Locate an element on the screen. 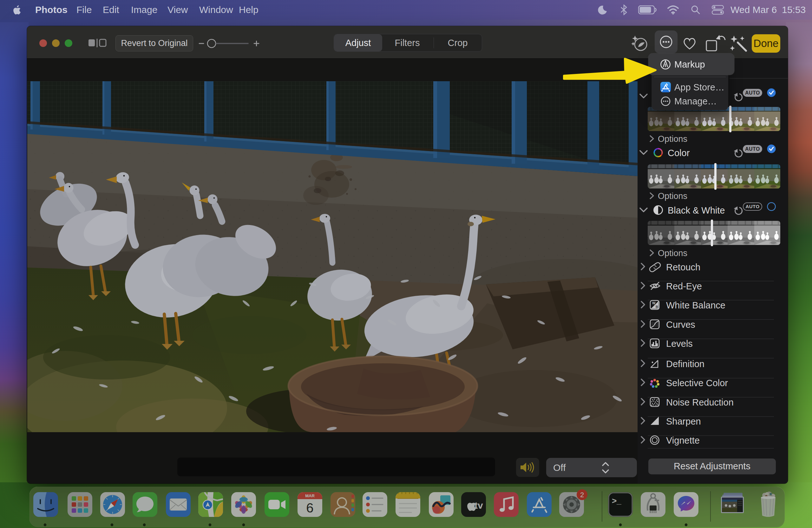  svg-text: Noise Reduction is located at coordinates (700, 402).